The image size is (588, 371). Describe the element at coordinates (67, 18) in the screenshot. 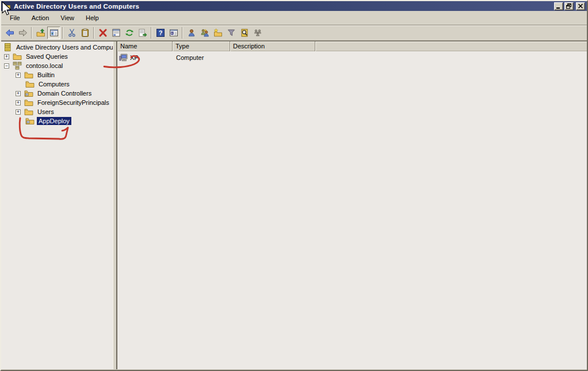

I see `menu-view: View` at that location.